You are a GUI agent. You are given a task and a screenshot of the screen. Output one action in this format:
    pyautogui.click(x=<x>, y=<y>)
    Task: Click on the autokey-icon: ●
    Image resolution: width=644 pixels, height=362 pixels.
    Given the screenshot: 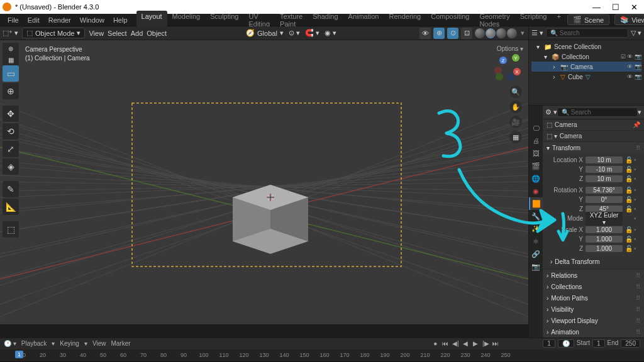 What is the action you would take?
    pyautogui.click(x=435, y=343)
    